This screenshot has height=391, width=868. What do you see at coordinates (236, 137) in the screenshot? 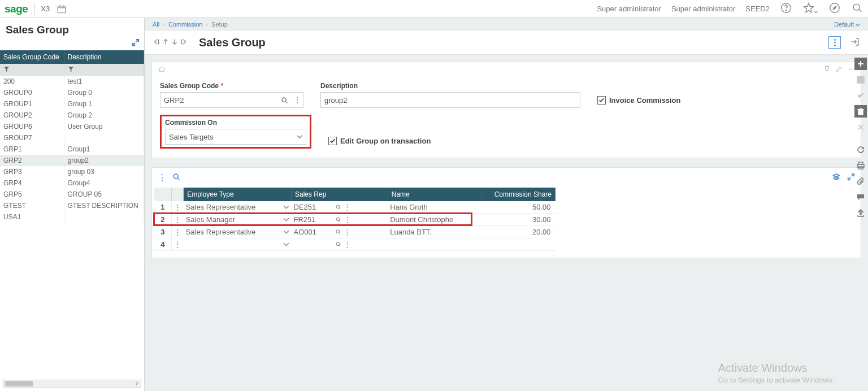
I see `commission-on-select` at bounding box center [236, 137].